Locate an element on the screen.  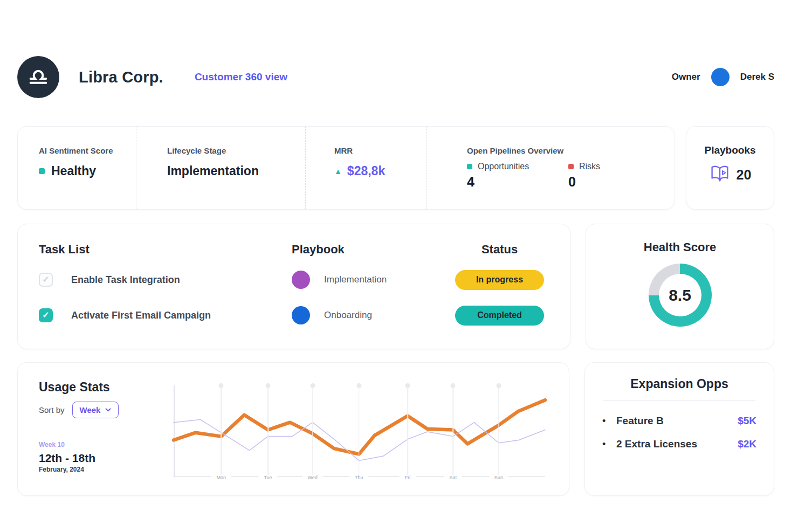
ai-sentiment-section: AI Sentiment Score Healthy is located at coordinates (77, 168).